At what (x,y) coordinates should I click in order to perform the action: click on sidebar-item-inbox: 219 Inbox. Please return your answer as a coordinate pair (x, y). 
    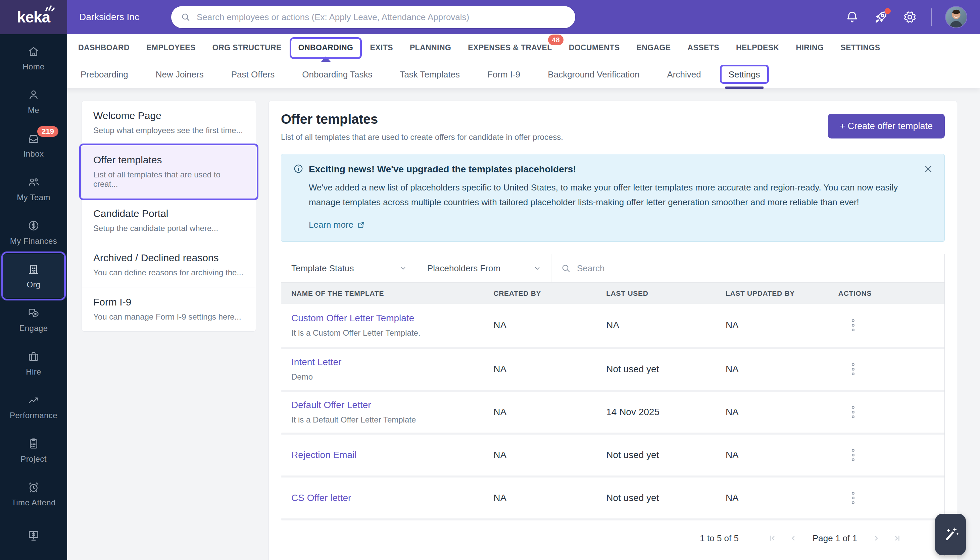
    Looking at the image, I should click on (33, 145).